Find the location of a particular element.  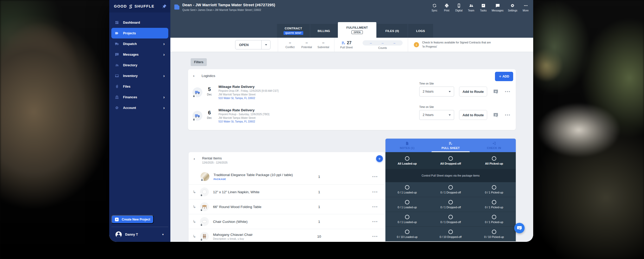

chevron-right-icon: › is located at coordinates (164, 44).